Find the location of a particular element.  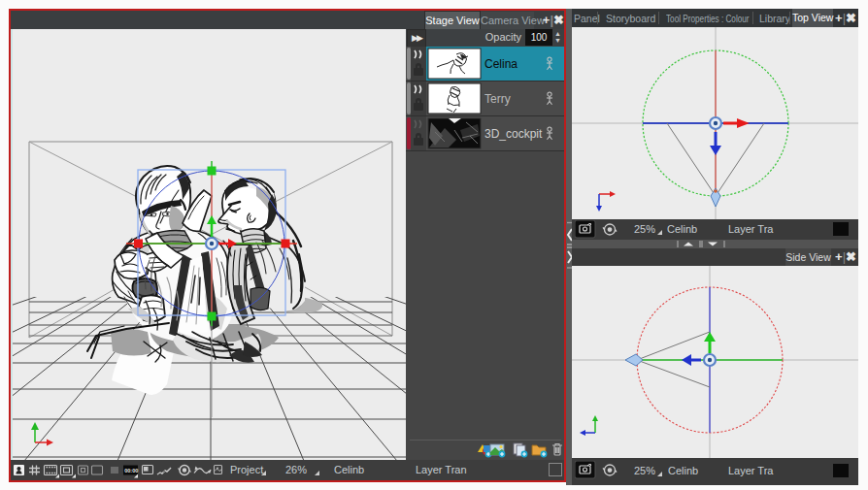

svg-text: Celina is located at coordinates (501, 64).